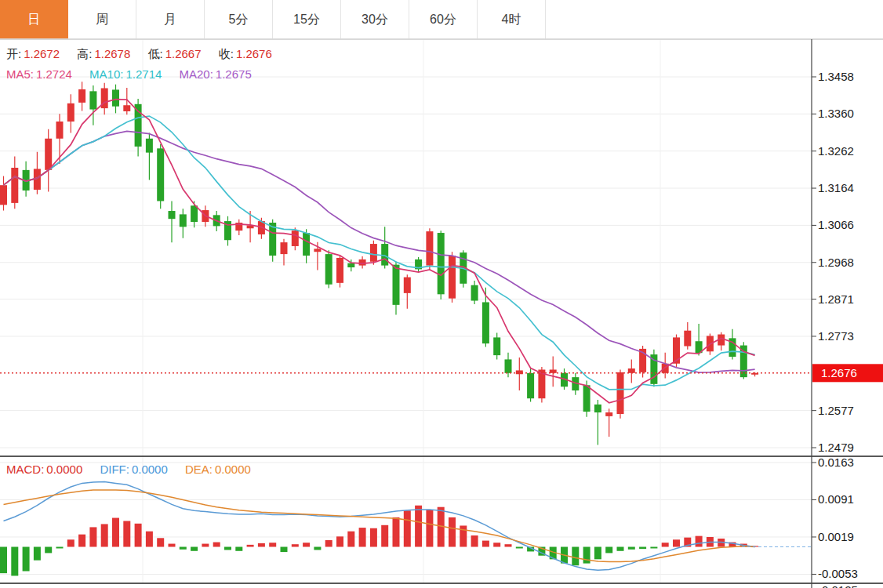  Describe the element at coordinates (136, 74) in the screenshot. I see `ma-readout: MA5:1.2724 MA10:1.2714 MA20:1.2675` at that location.